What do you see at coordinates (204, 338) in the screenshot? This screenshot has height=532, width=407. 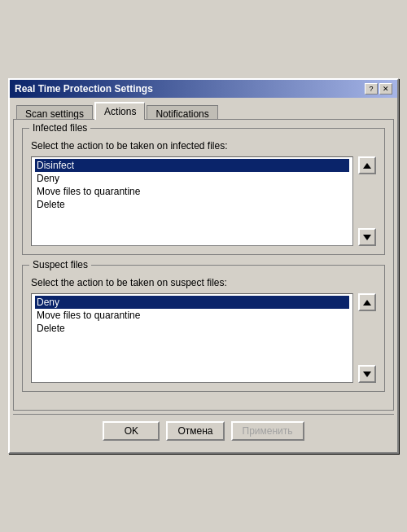 I see `suspect-files-row: Deny Move files to quarantine Delete` at bounding box center [204, 338].